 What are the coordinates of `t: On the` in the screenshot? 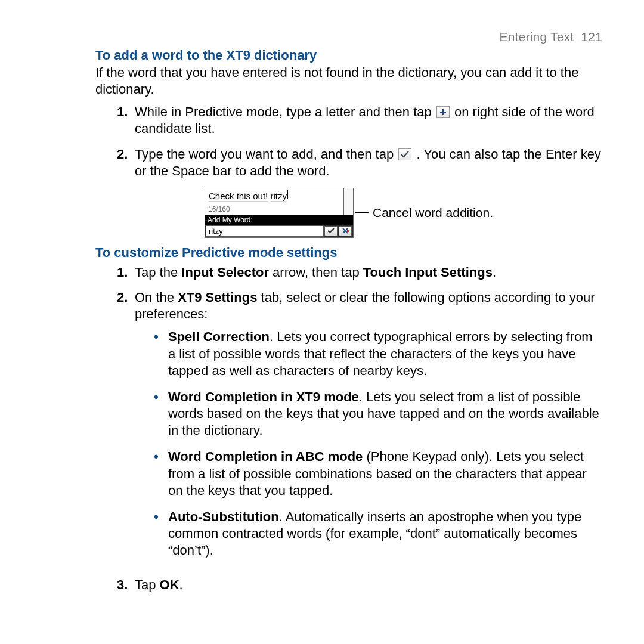 It's located at (156, 297).